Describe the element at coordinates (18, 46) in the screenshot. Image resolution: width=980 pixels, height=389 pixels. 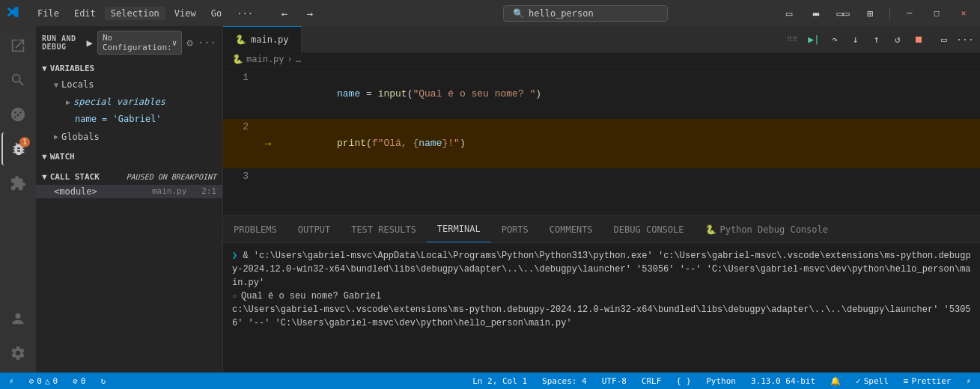
I see `activity-explorer` at that location.